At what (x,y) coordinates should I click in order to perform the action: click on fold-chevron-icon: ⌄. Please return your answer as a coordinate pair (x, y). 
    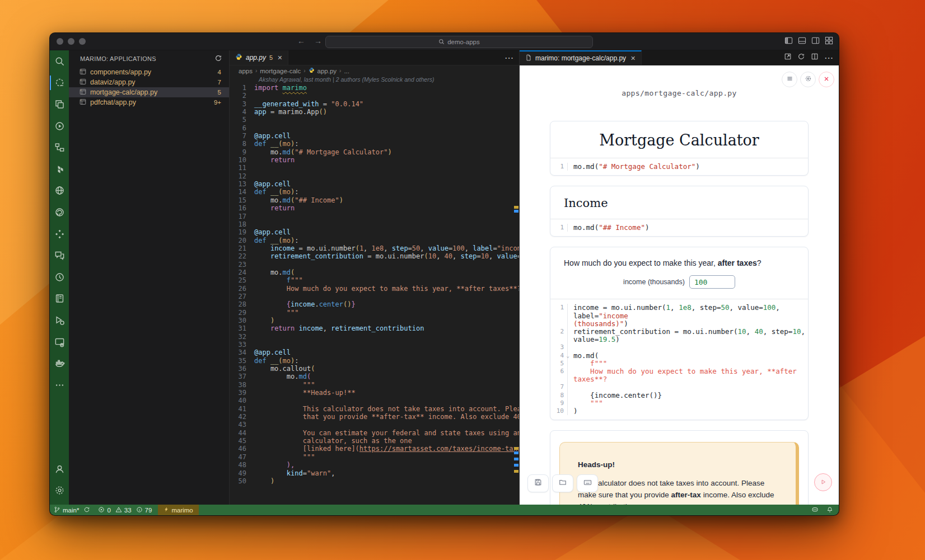
    Looking at the image, I should click on (568, 356).